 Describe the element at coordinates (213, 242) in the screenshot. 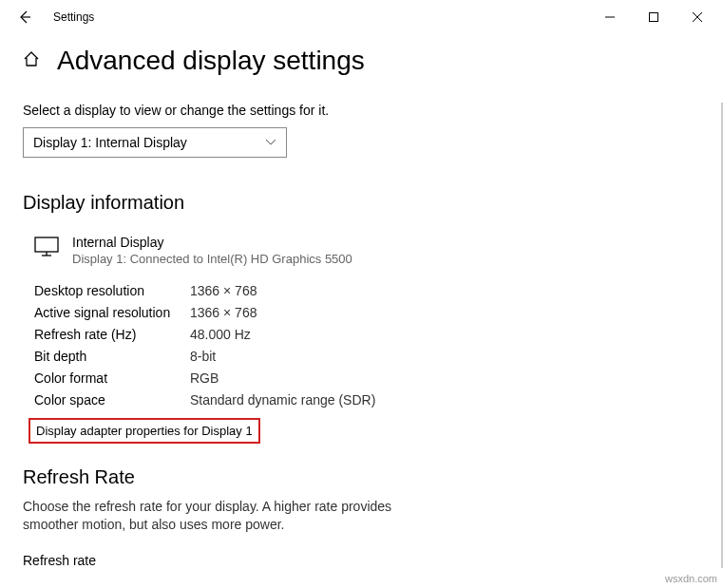

I see `display-name: Internal Display` at that location.